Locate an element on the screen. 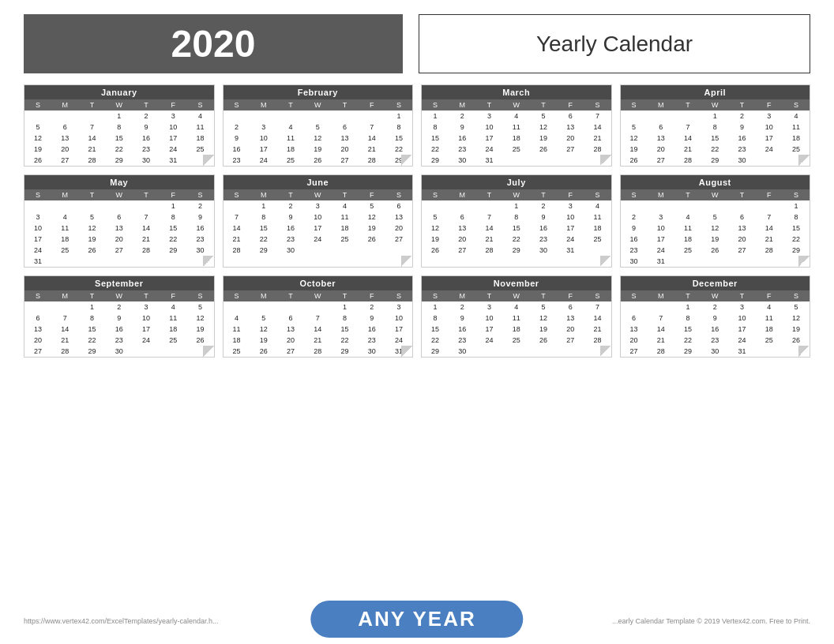  days-grid: 0000123456789101112131415161718192021222… is located at coordinates (318, 329).